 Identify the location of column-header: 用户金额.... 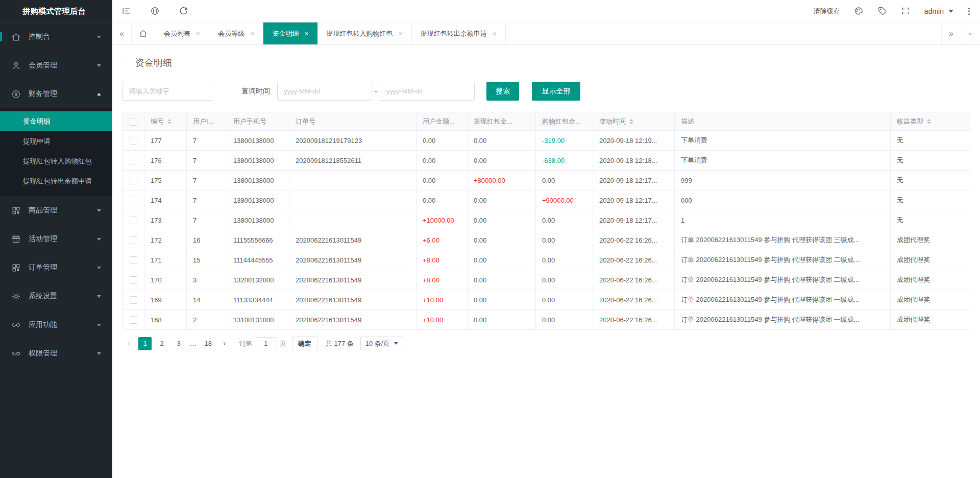
(442, 122).